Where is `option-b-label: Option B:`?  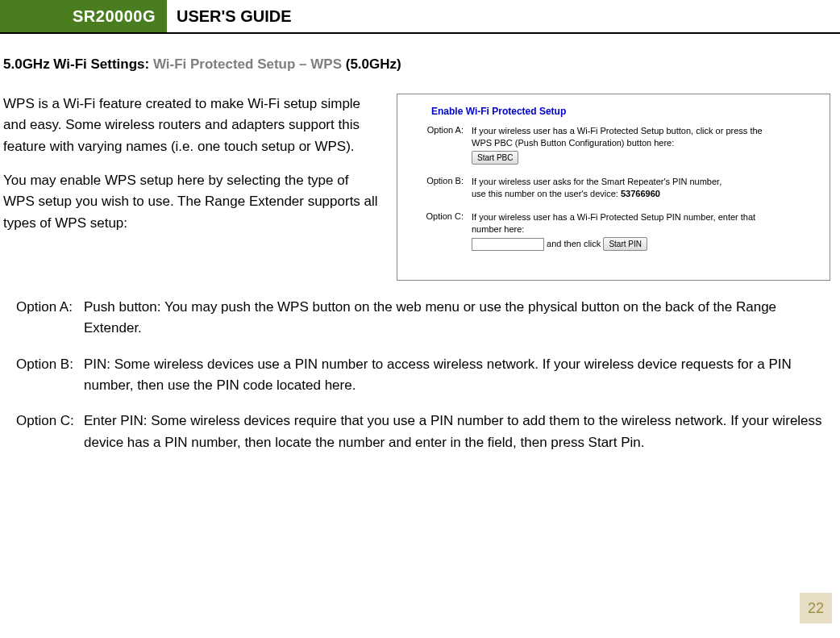
option-b-label: Option B: is located at coordinates (50, 376).